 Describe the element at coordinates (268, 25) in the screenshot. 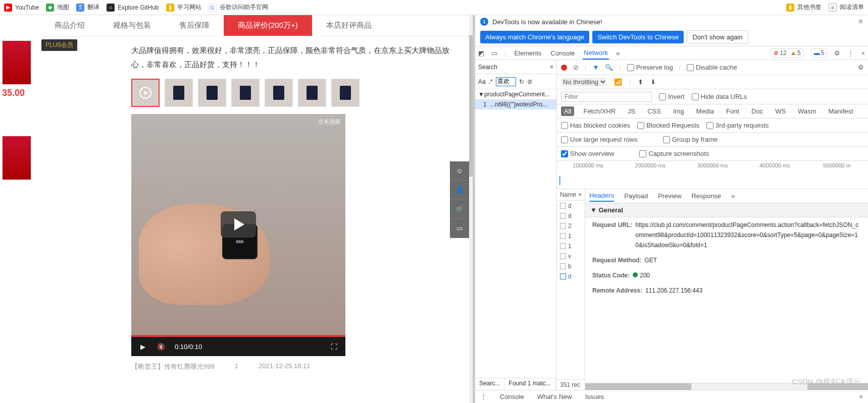

I see `tab-reviews: 商品评价(200万+)` at that location.